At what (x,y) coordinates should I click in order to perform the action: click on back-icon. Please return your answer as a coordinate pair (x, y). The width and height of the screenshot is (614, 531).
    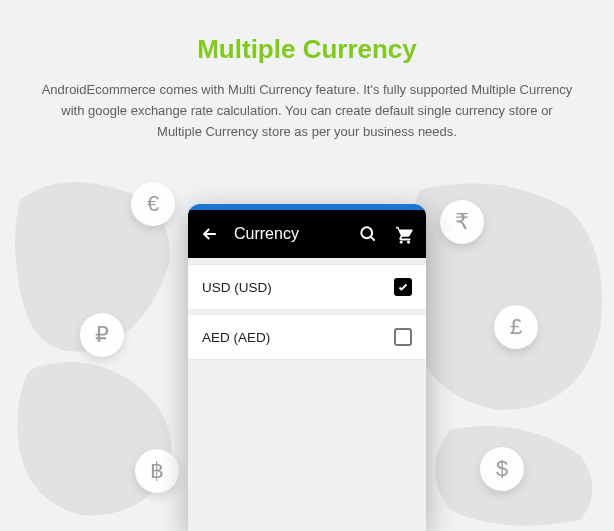
    Looking at the image, I should click on (210, 234).